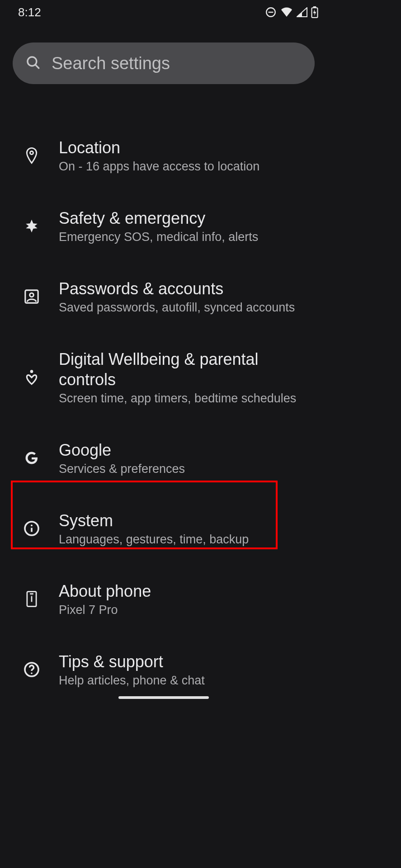 Image resolution: width=401 pixels, height=868 pixels. Describe the element at coordinates (271, 12) in the screenshot. I see `dnd-icon` at that location.